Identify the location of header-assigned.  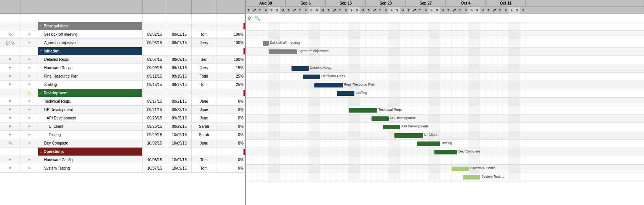
(204, 7).